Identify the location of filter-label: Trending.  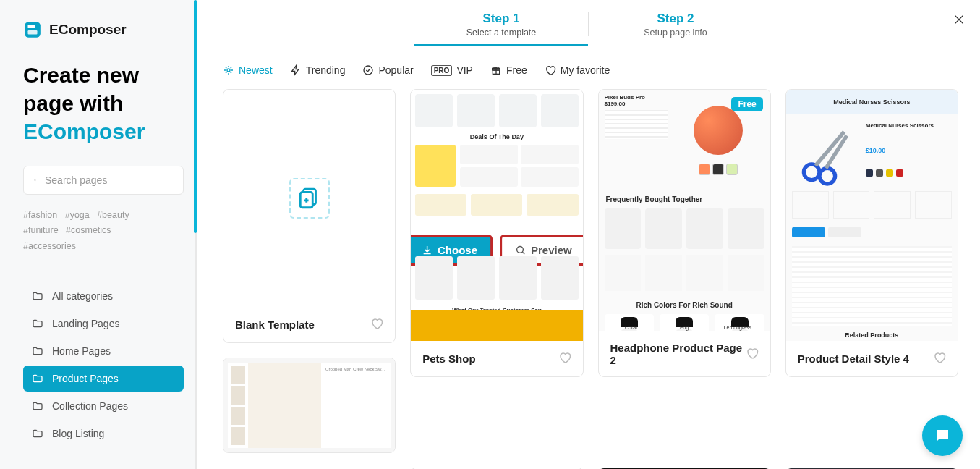
(325, 70).